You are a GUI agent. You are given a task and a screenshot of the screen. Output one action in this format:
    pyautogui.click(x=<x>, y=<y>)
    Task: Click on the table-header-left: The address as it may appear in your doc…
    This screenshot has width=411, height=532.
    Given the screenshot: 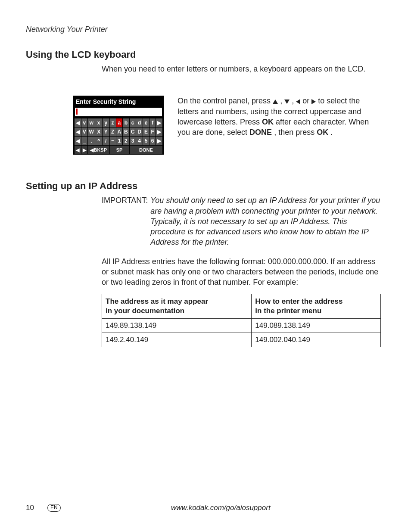 What is the action you would take?
    pyautogui.click(x=177, y=306)
    